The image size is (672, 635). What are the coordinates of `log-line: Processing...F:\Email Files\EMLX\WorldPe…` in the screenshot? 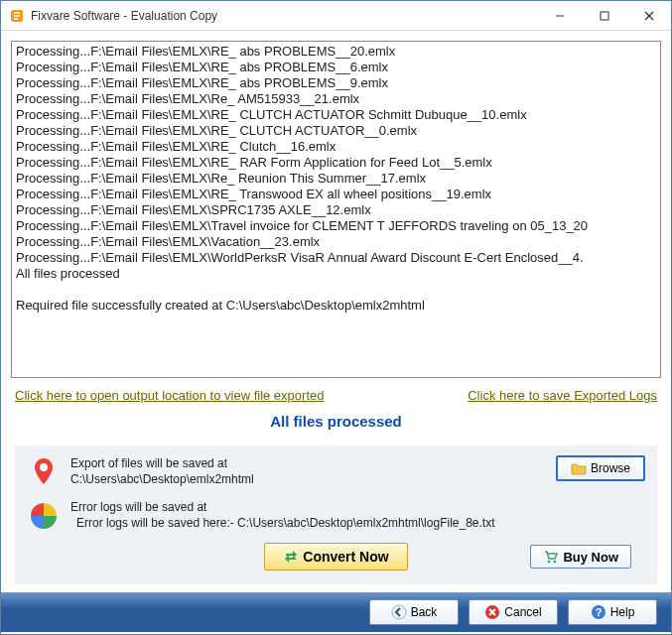 It's located at (336, 258).